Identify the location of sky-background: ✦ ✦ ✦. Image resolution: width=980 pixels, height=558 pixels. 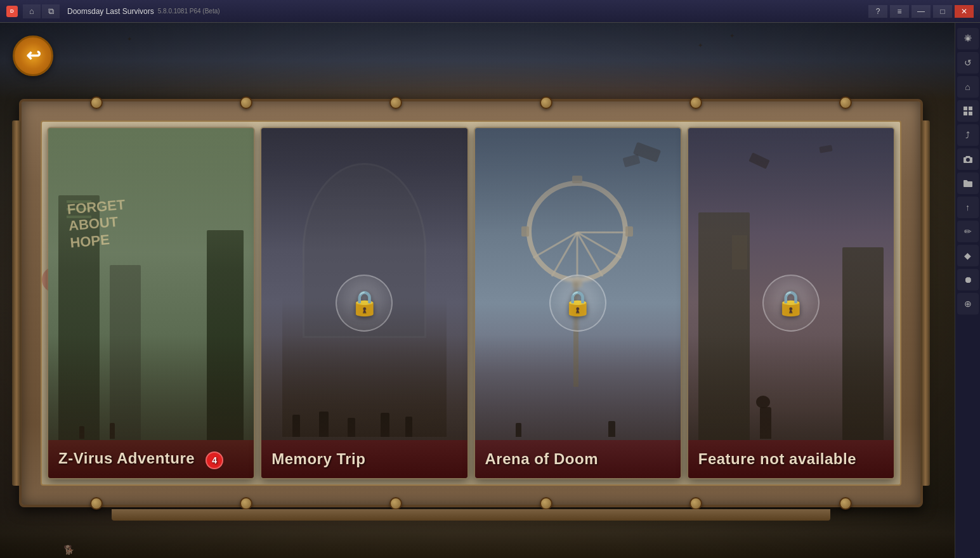
(477, 61).